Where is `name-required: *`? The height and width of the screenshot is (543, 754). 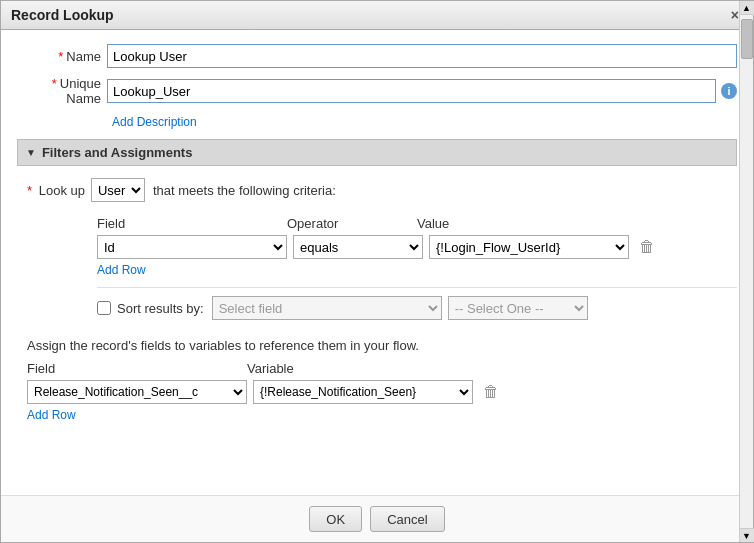 name-required: * is located at coordinates (60, 56).